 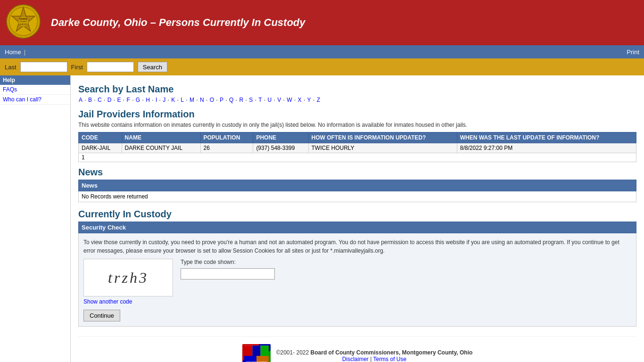 I want to click on nav-home-link: Home, so click(x=13, y=52).